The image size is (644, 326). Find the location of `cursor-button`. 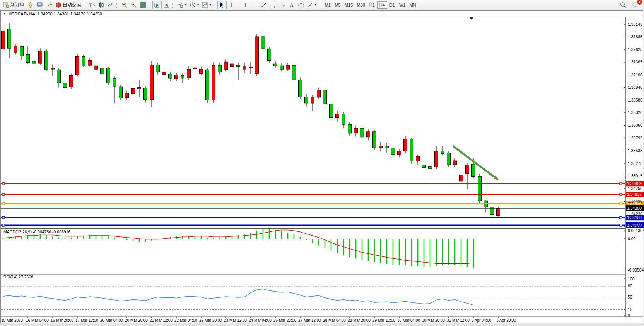

cursor-button is located at coordinates (222, 5).